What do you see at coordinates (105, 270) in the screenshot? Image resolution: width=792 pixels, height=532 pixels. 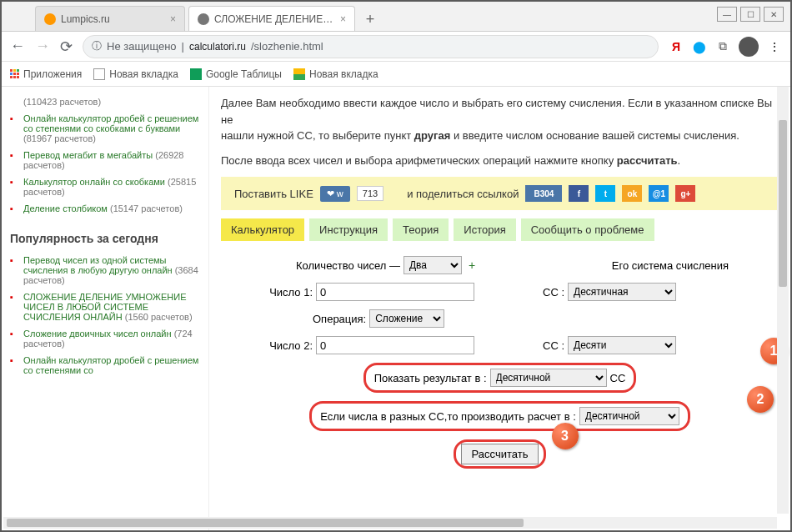 I see `sidebar-link-item: ▪Перевод чисел из одной системы счислени…` at bounding box center [105, 270].